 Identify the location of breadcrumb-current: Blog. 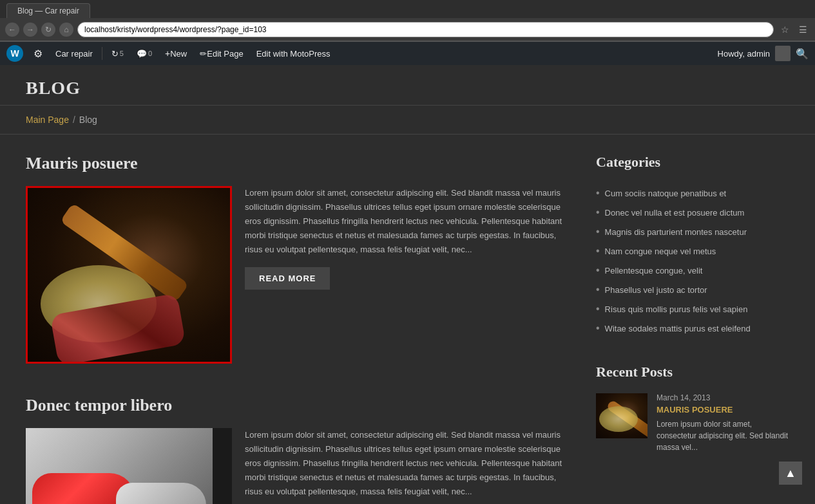
(88, 120).